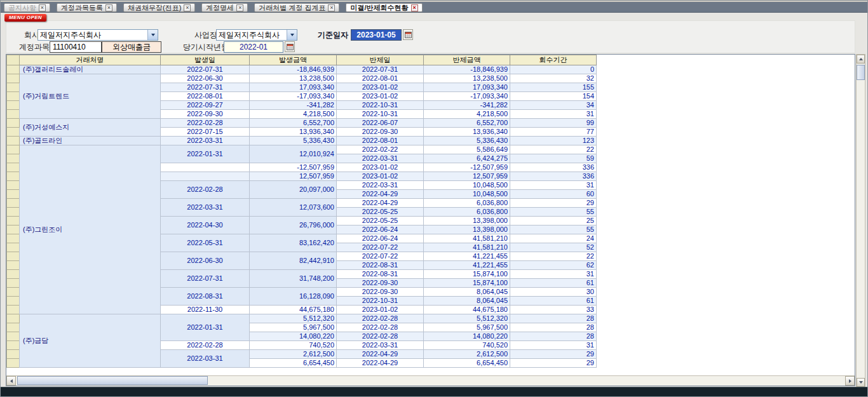  I want to click on cell-settlement-amount: 13,398,000, so click(467, 221).